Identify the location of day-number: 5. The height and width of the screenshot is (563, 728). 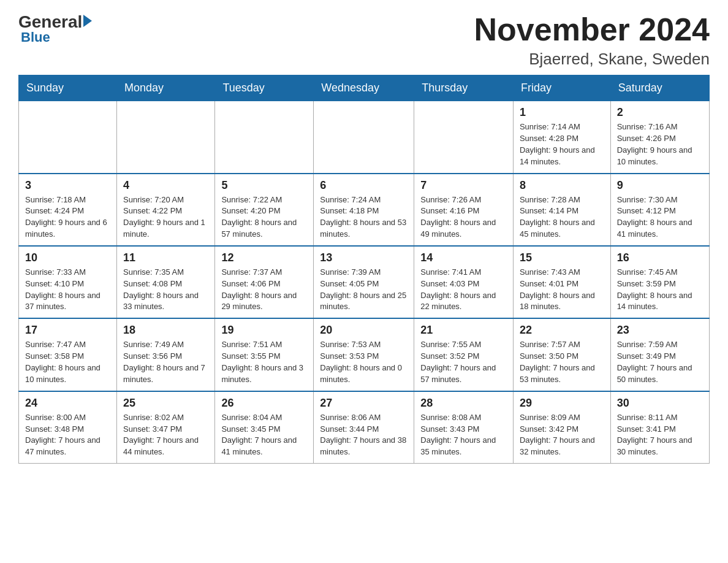
(264, 185).